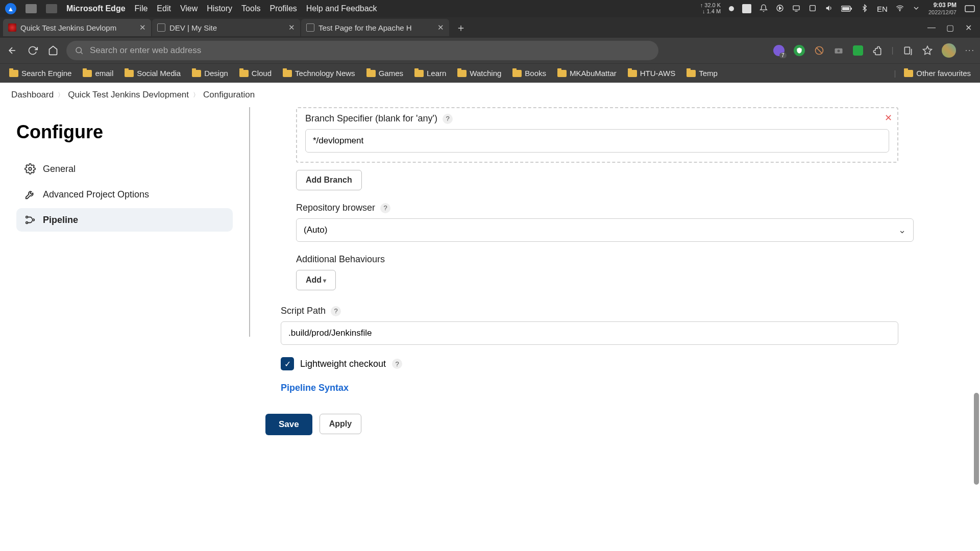 Image resolution: width=980 pixels, height=551 pixels. Describe the element at coordinates (780, 9) in the screenshot. I see `record-icon` at that location.